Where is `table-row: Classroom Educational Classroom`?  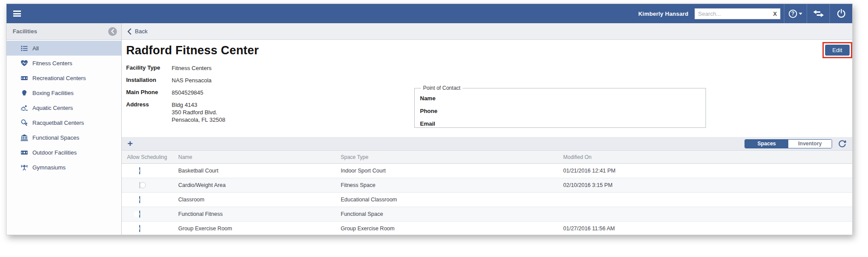 table-row: Classroom Educational Classroom is located at coordinates (487, 200).